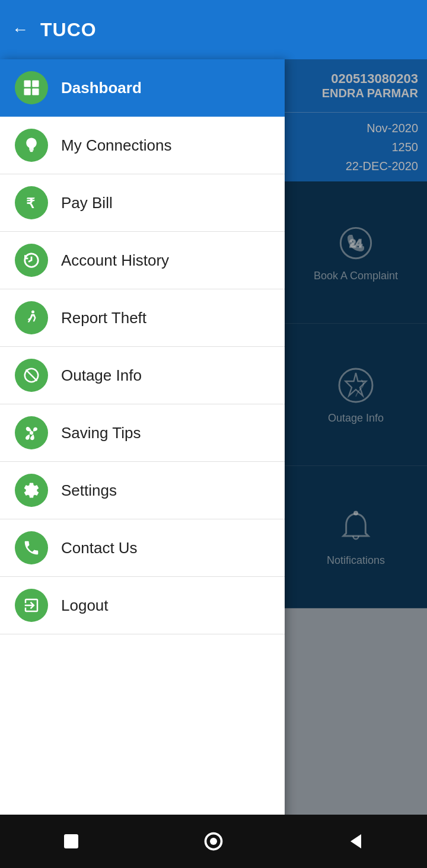 The width and height of the screenshot is (427, 868). Describe the element at coordinates (31, 260) in the screenshot. I see `account-history-icon-circle` at that location.